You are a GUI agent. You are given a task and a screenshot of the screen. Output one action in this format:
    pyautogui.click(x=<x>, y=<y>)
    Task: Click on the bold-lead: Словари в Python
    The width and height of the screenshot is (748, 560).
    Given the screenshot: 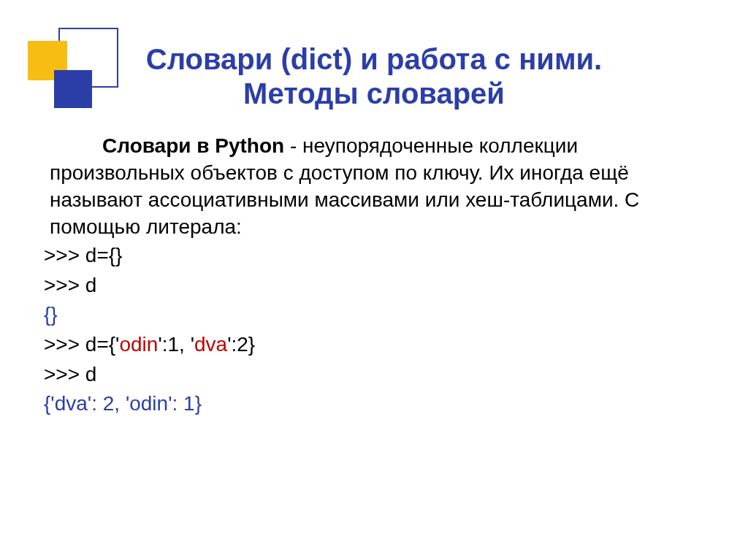 What is the action you would take?
    pyautogui.click(x=193, y=146)
    